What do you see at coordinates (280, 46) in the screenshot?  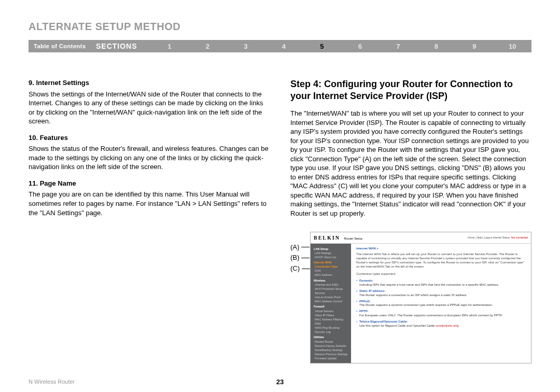 I see `section-nav-bar: Table of Contents SECTIONS 1 2 3 4 5 6 7…` at bounding box center [280, 46].